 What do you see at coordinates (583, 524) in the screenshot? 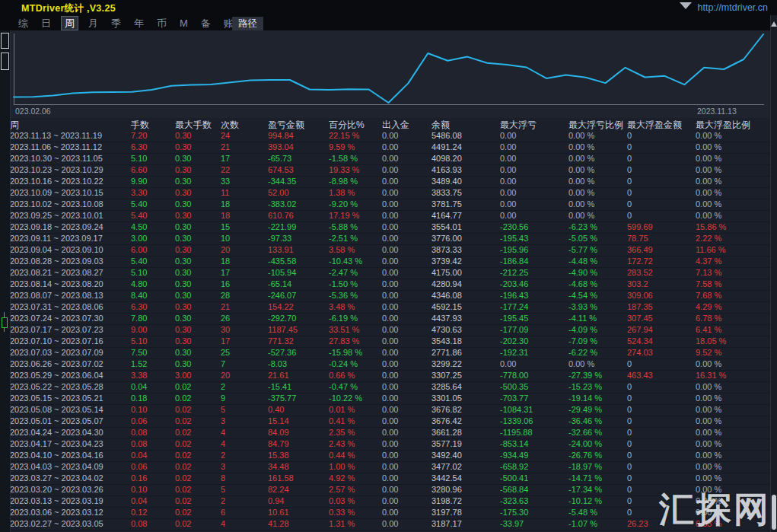
I see `cell-max-float-loss-pct: -1.07 %` at bounding box center [583, 524].